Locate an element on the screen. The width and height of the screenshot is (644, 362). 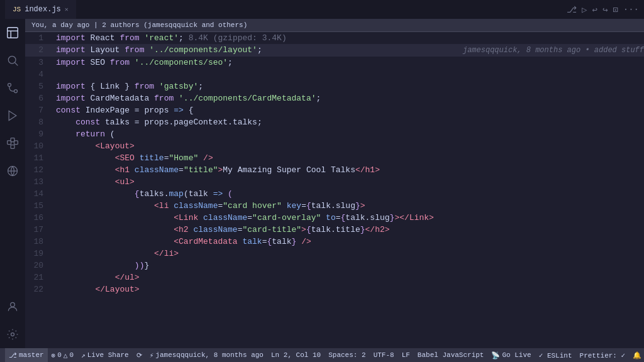
line-number: 22 is located at coordinates (39, 289).